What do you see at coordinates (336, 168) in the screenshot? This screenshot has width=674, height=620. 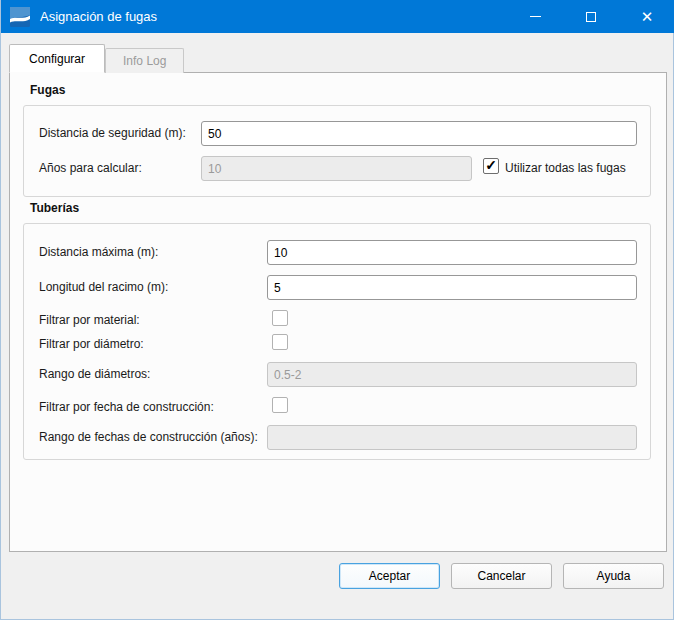 I see `anos-calcular-input` at bounding box center [336, 168].